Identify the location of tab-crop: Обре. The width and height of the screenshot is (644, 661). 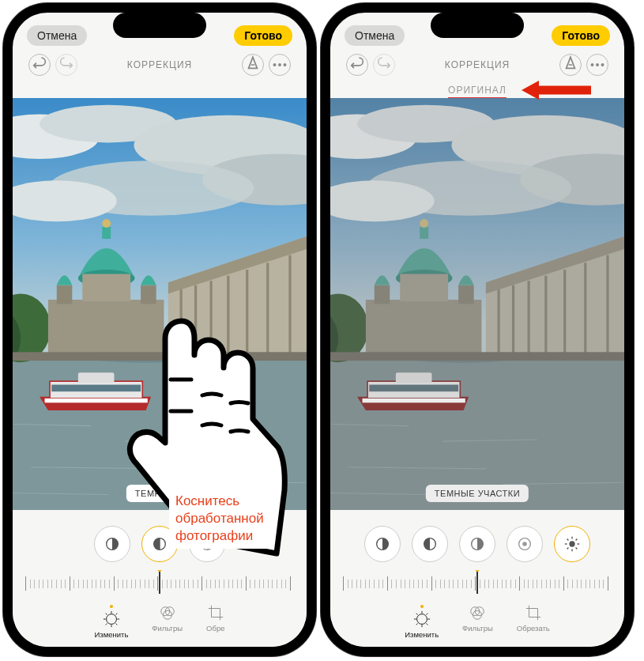
(215, 621).